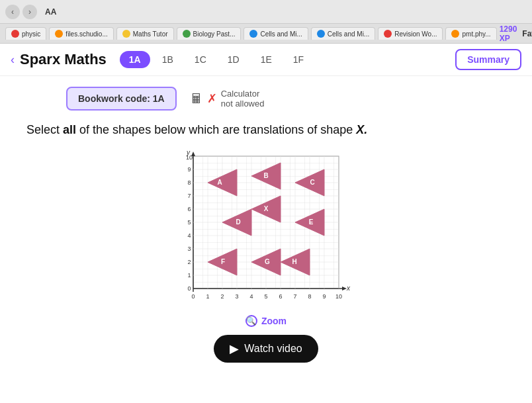 This screenshot has height=403, width=532. What do you see at coordinates (339, 296) in the screenshot?
I see `svg-text: 10` at bounding box center [339, 296].